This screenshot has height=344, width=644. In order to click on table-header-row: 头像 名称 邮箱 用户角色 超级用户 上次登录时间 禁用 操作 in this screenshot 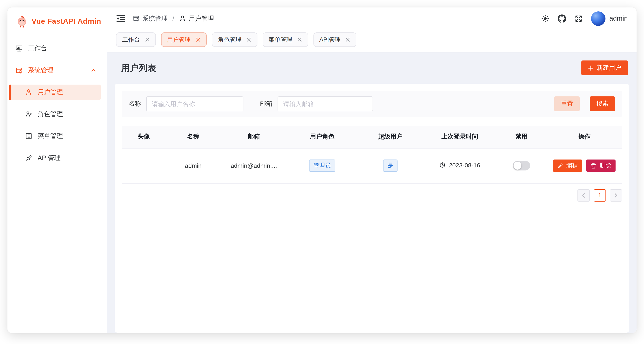, I will do `click(372, 137)`.